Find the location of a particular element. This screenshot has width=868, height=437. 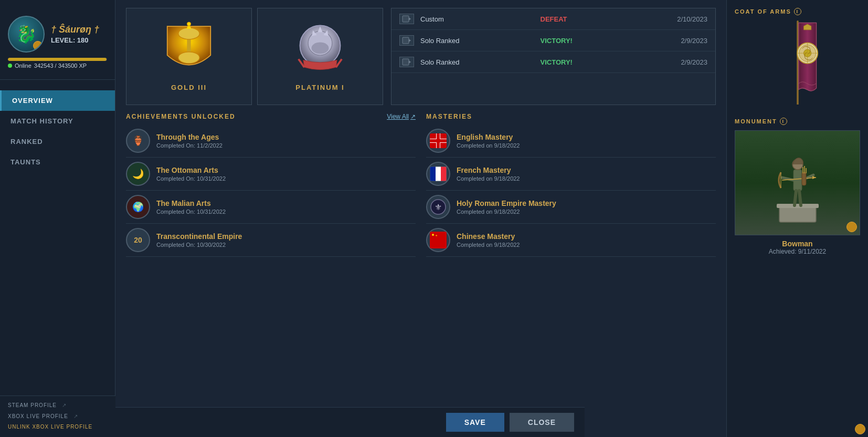

monument-info-icon: i is located at coordinates (784, 121).